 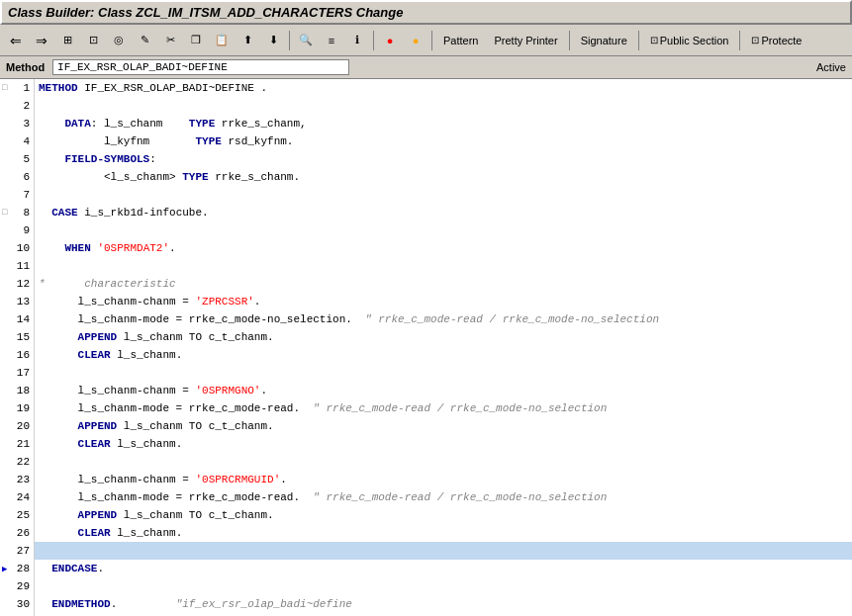 I want to click on line-number-23: 23, so click(x=17, y=480).